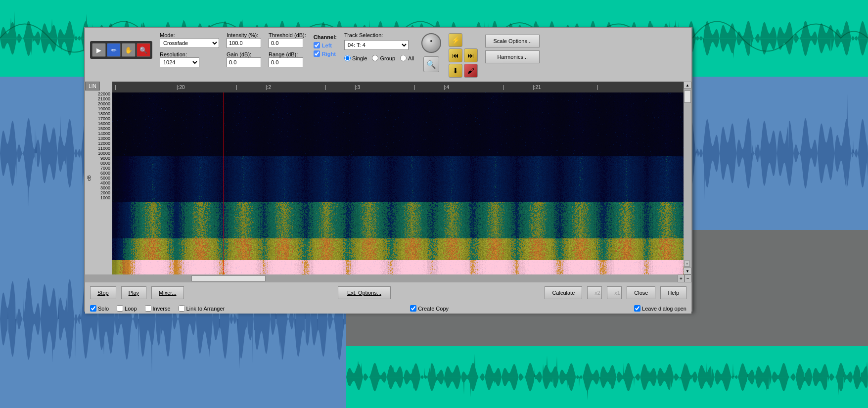 Image resolution: width=868 pixels, height=408 pixels. I want to click on lin-button: LIN, so click(92, 86).